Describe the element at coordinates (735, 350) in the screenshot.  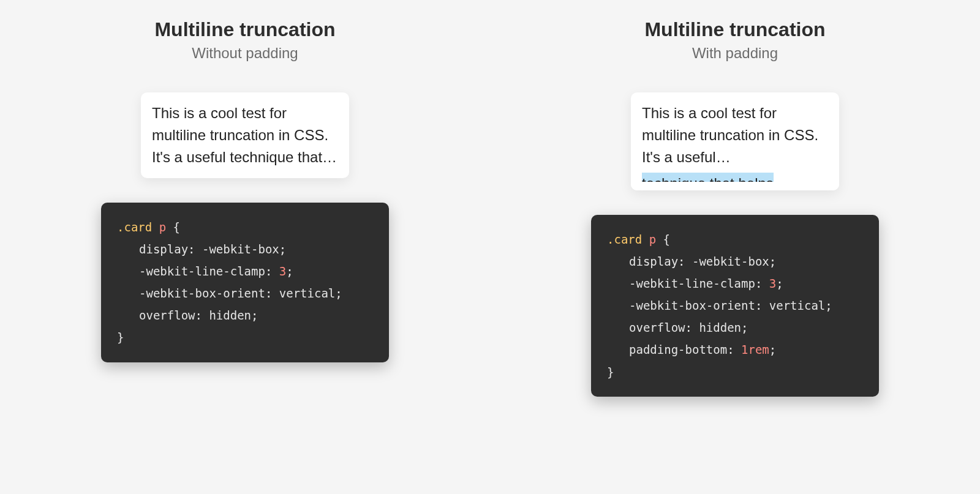
I see `code-declaration-line: padding-bottom: 1rem;` at that location.